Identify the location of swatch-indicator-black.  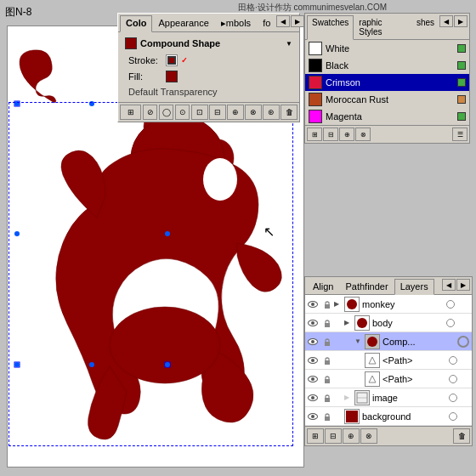
(462, 65).